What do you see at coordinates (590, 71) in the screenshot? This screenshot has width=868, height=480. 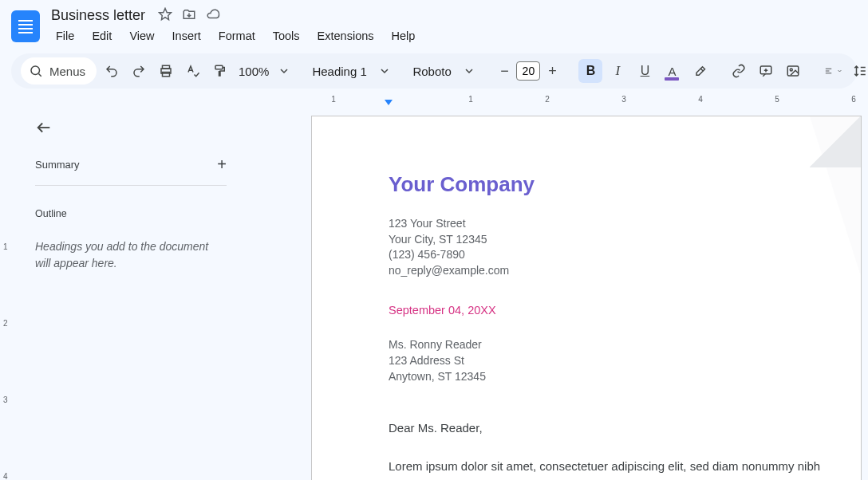 I see `bold-button: B` at bounding box center [590, 71].